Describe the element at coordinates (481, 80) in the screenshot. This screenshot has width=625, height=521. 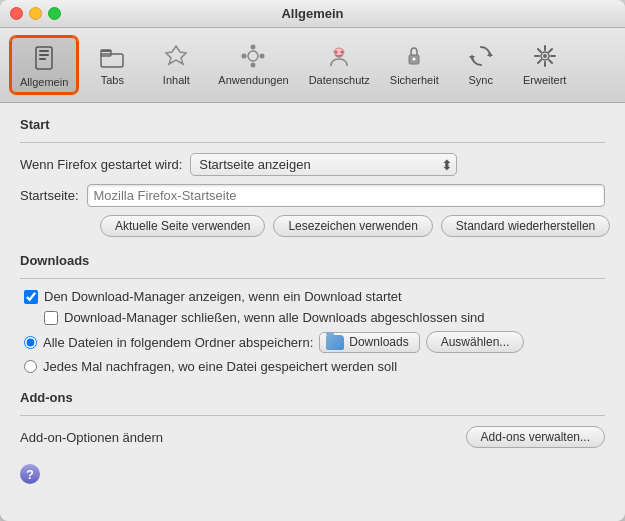
I see `toolbar-label-sync: Sync` at that location.